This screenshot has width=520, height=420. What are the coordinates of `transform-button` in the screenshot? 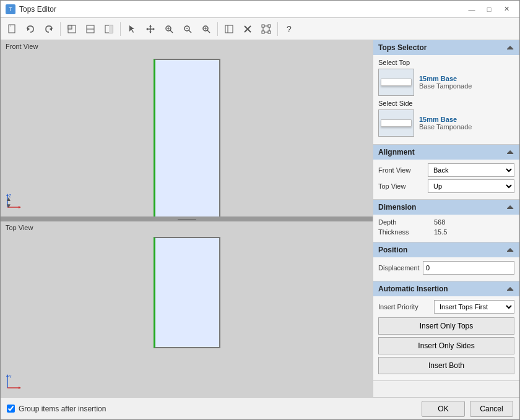 It's located at (266, 29).